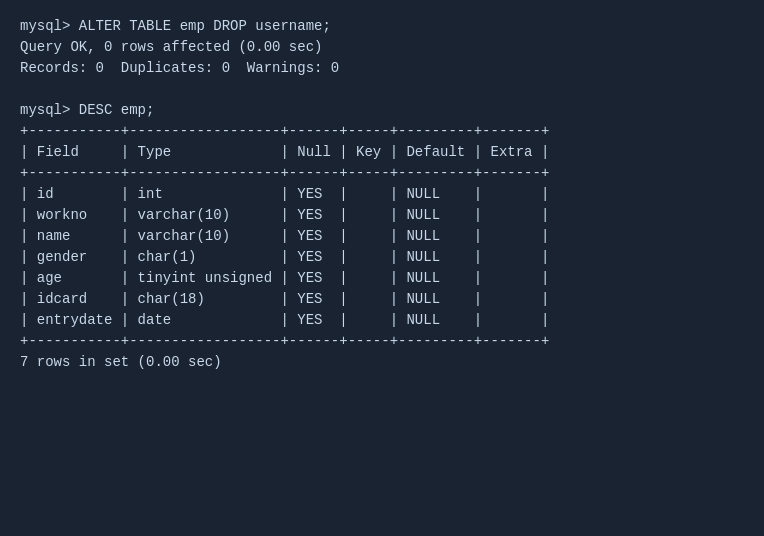  Describe the element at coordinates (382, 278) in the screenshot. I see `terminal-line-row5: | age | tinyint unsigned | YES | | NULL …` at that location.